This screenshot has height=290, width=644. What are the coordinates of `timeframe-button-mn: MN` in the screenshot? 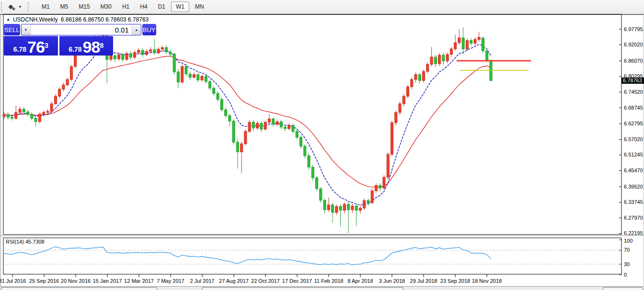 It's located at (199, 7).